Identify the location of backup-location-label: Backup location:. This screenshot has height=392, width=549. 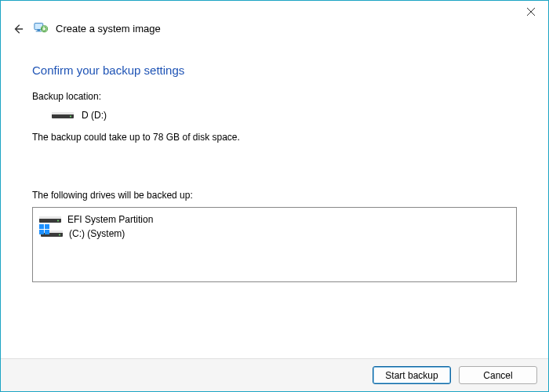
(274, 96).